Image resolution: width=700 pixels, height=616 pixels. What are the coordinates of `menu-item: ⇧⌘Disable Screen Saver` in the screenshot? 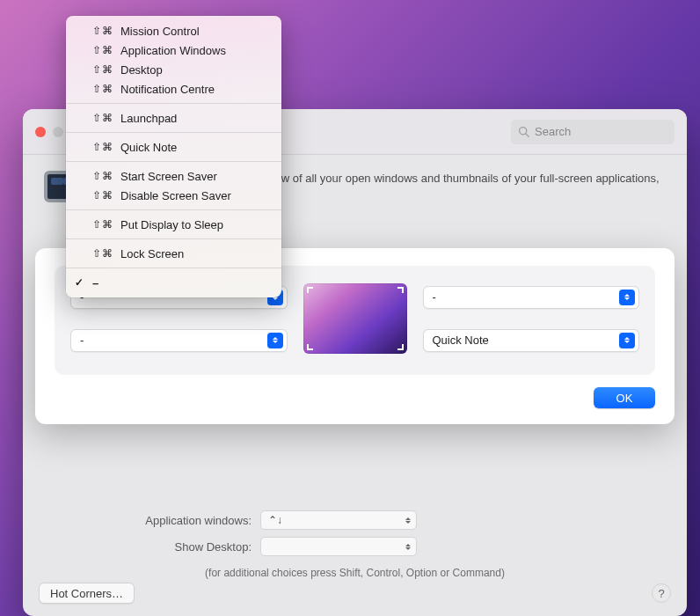 It's located at (174, 195).